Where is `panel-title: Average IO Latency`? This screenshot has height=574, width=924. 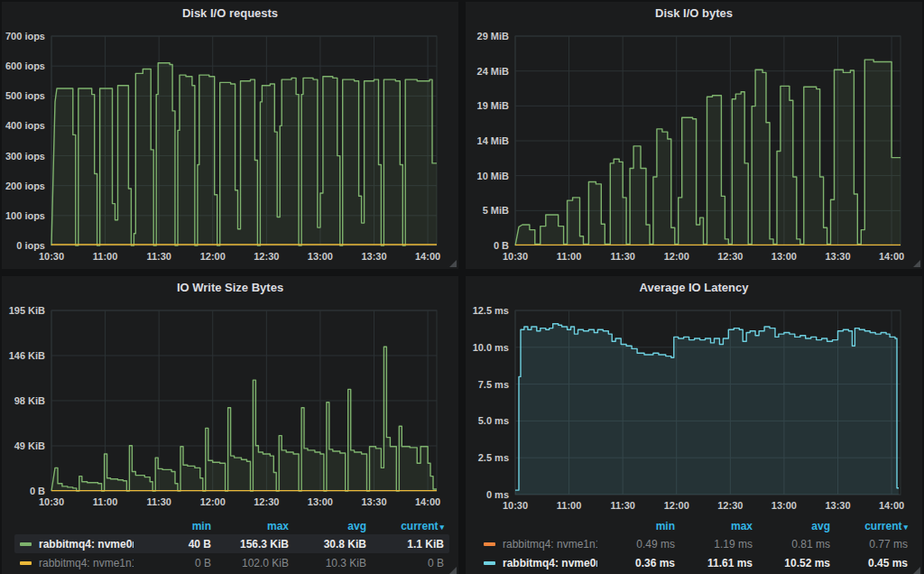 panel-title: Average IO Latency is located at coordinates (694, 288).